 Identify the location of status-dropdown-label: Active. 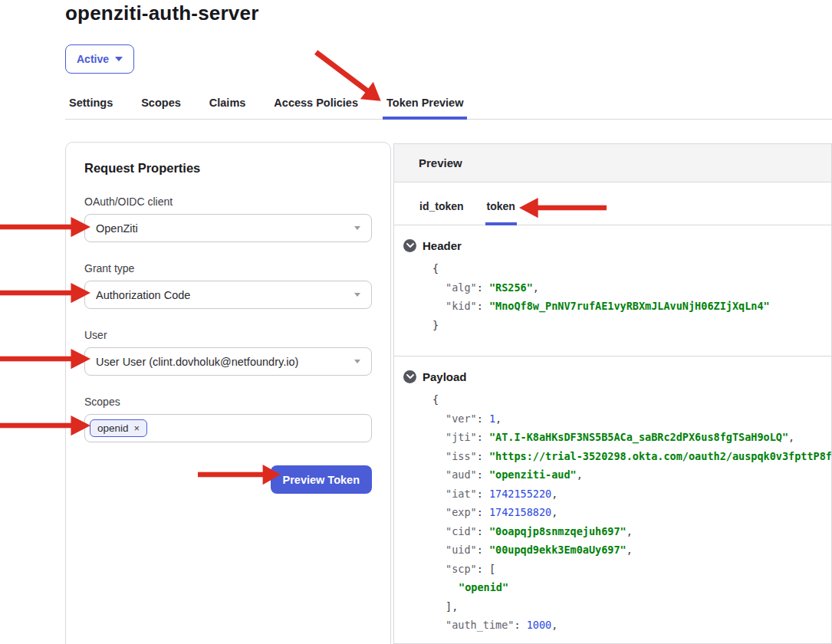
(93, 59).